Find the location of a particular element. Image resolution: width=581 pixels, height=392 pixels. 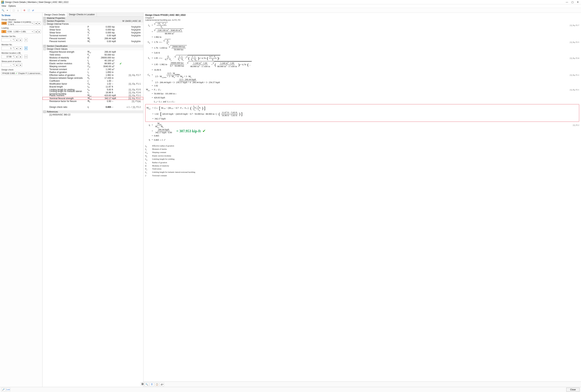

toolbar-section-icon: ⊥ is located at coordinates (18, 10).